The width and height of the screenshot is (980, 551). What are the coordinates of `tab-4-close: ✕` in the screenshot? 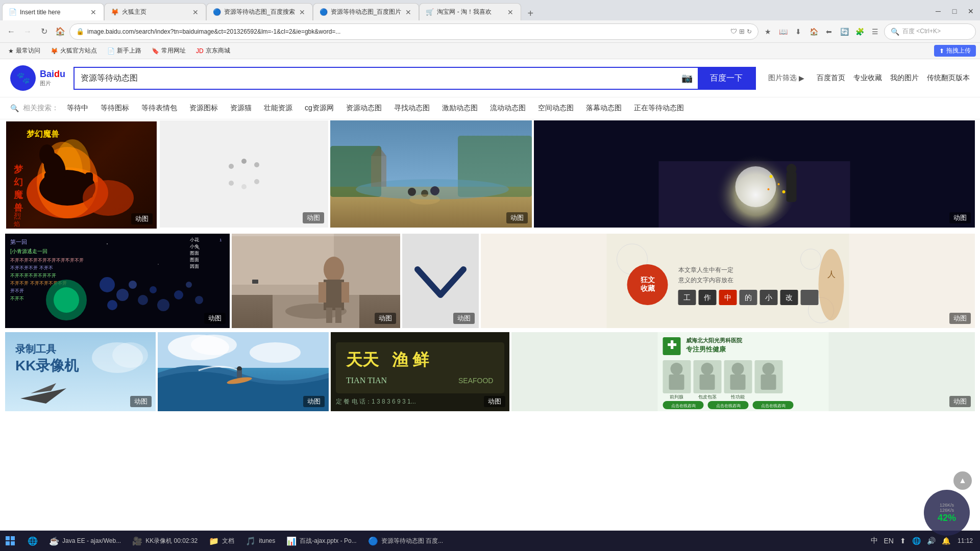 It's located at (408, 12).